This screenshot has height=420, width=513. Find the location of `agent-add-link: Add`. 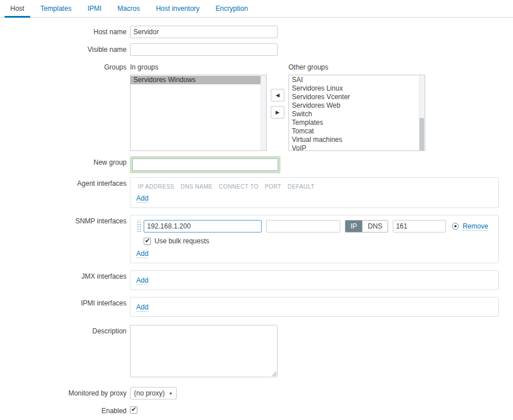

agent-add-link: Add is located at coordinates (142, 198).